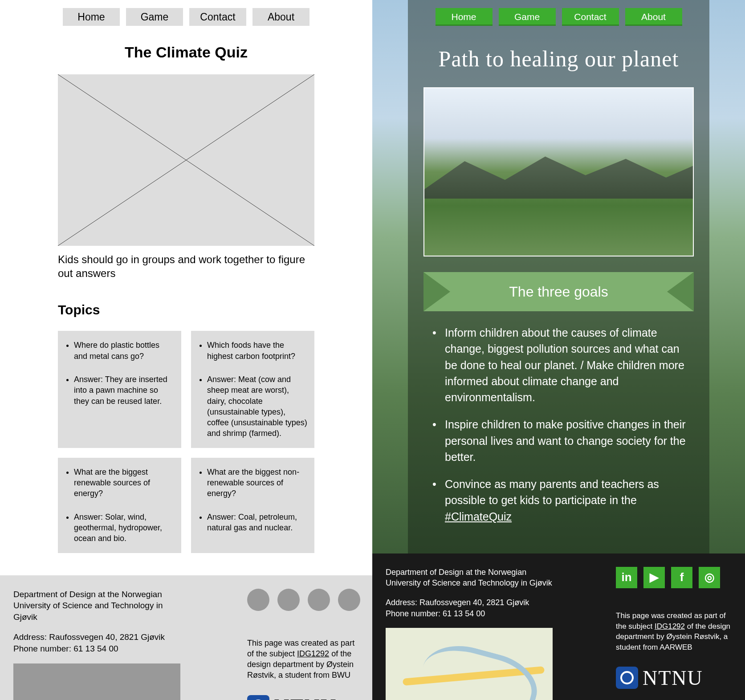 This screenshot has height=700, width=745. Describe the element at coordinates (558, 439) in the screenshot. I see `goals-list: Inform children about the causes of clim…` at that location.